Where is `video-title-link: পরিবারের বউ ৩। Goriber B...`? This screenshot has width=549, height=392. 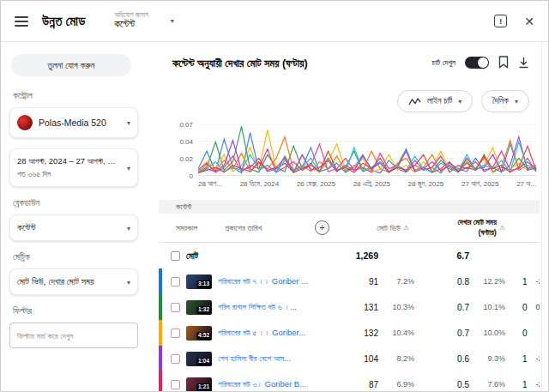
video-title-link: পরিবারের বউ ৩। Goriber B... is located at coordinates (262, 384).